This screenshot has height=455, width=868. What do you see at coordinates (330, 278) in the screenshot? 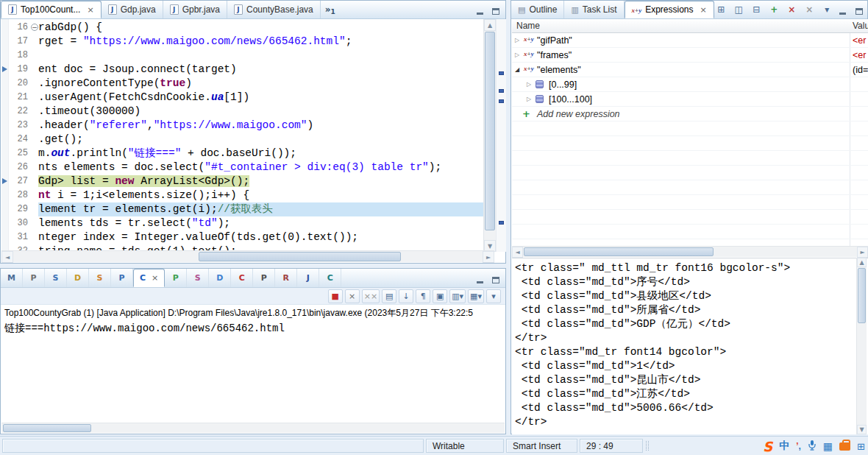
I see `console-tab-call-hierarchy: C` at bounding box center [330, 278].